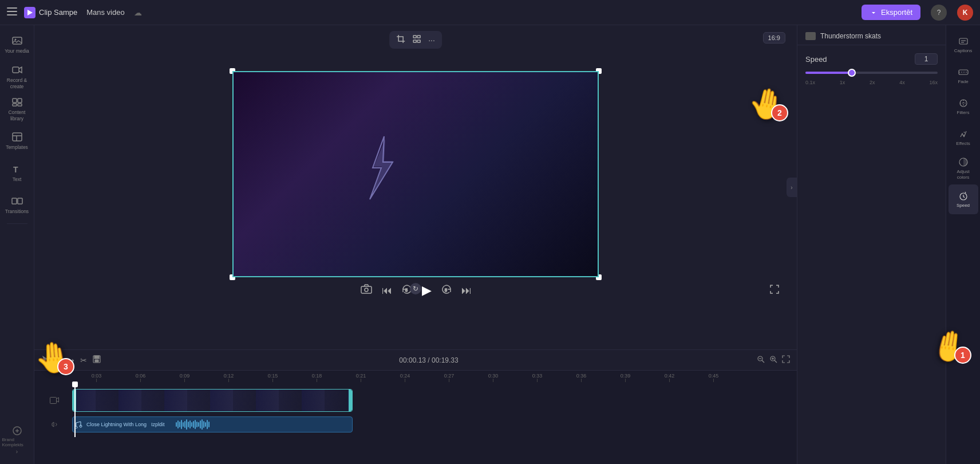  I want to click on audio-clip: Close Lightning With Long Izpldit, so click(212, 424).